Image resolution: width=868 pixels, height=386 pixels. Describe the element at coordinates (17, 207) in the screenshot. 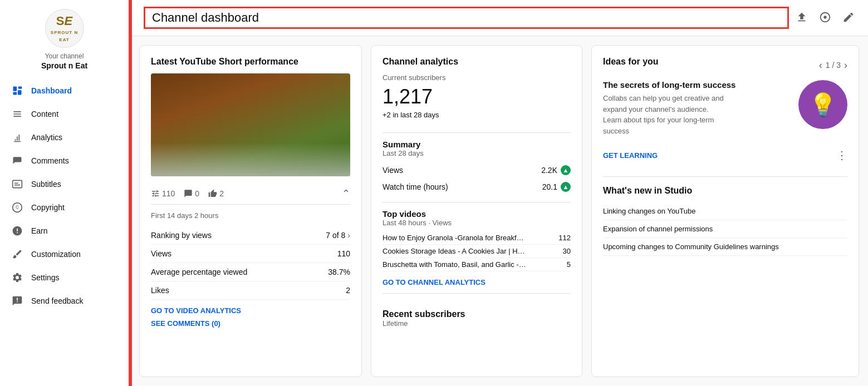

I see `copyright-icon: ©` at that location.